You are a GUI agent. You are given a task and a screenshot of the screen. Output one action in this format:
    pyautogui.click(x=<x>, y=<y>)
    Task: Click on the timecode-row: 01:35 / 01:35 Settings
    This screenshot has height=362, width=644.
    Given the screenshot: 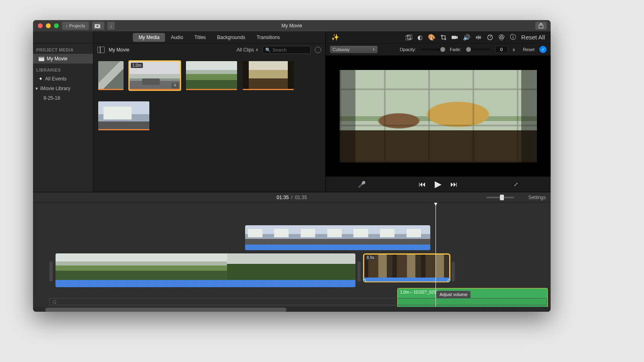 What is the action you would take?
    pyautogui.click(x=292, y=197)
    